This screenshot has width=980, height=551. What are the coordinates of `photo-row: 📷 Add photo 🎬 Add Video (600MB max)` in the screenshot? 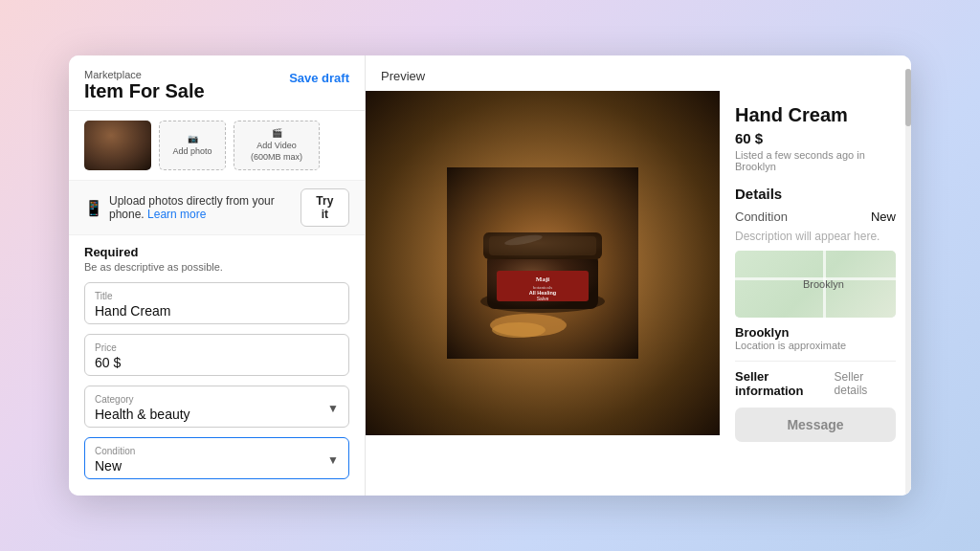 It's located at (216, 145).